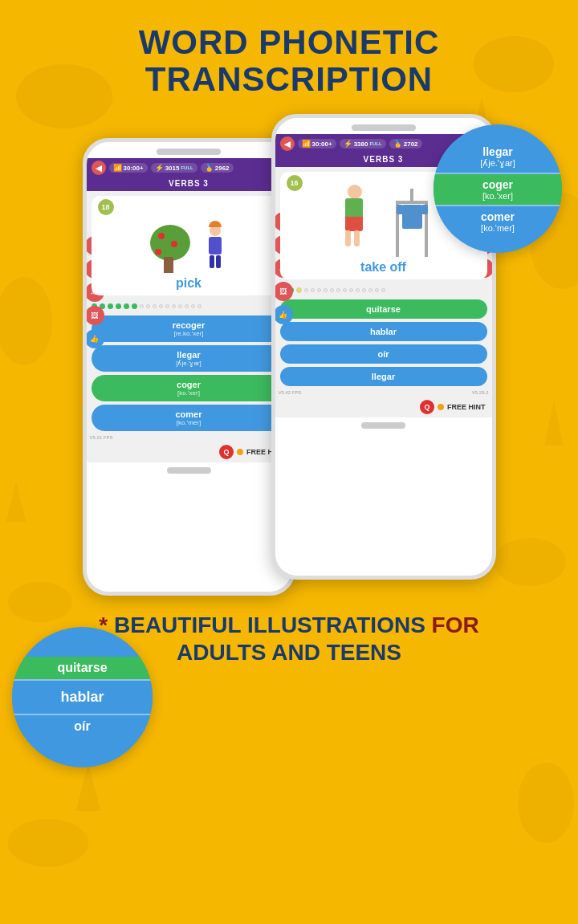 Image resolution: width=578 pixels, height=924 pixels. Describe the element at coordinates (82, 668) in the screenshot. I see `callout-item-left-1: quitarse` at that location.